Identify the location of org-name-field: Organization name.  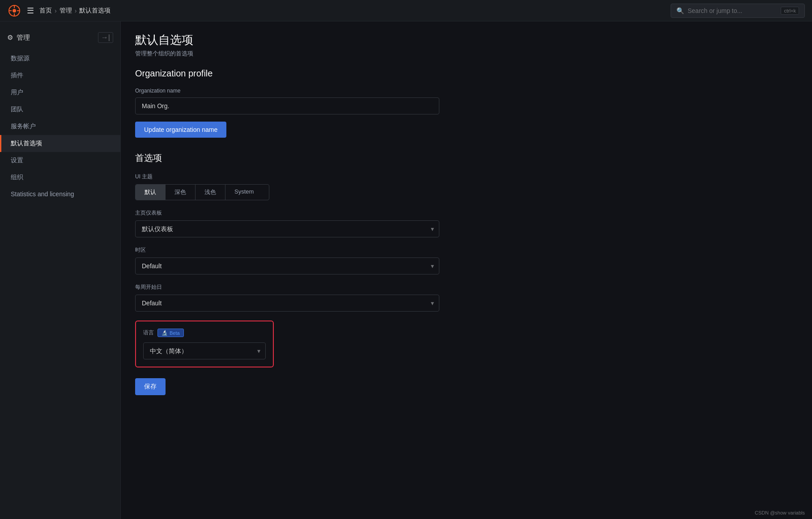
(466, 105).